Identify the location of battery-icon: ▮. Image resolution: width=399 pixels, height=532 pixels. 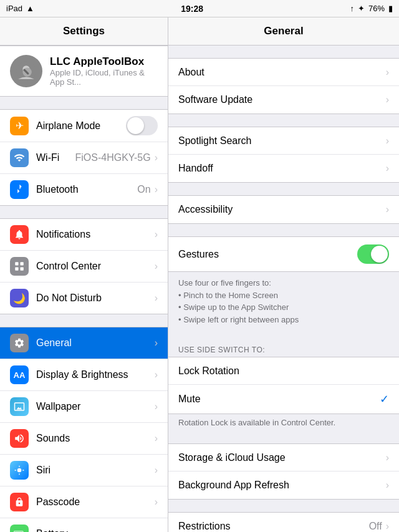
(390, 9).